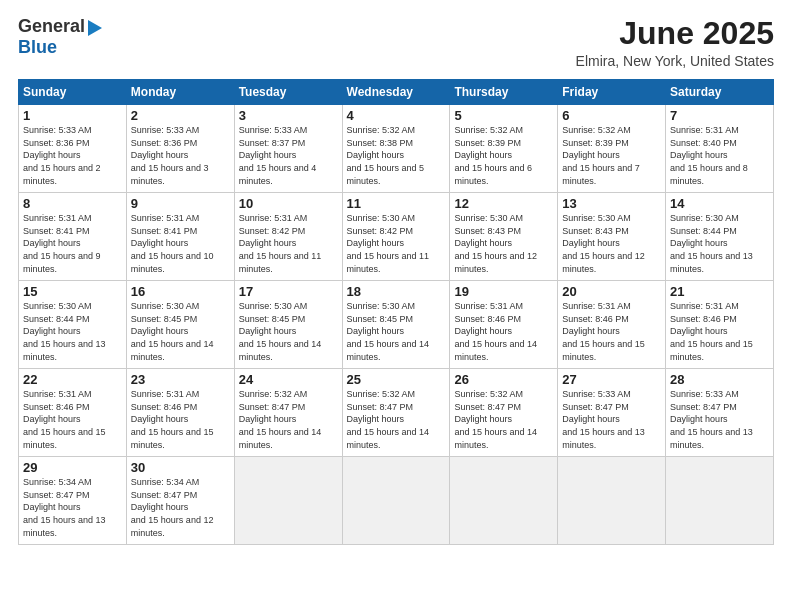  I want to click on table-row: 24 Sunrise: 5:32 AM Sunset: 8:47 PM Dayl…, so click(288, 413).